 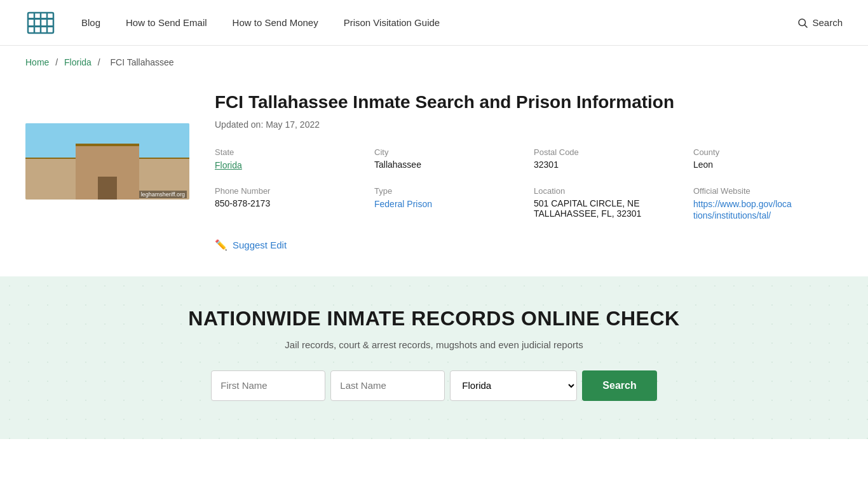 I want to click on breadcrumb-florida: Florida, so click(x=78, y=62).